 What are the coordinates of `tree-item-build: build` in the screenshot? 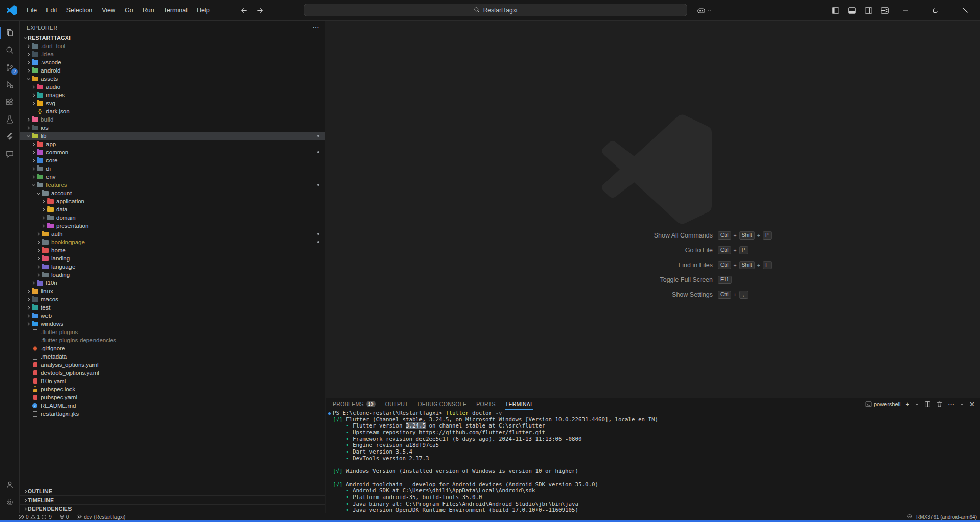 It's located at (173, 120).